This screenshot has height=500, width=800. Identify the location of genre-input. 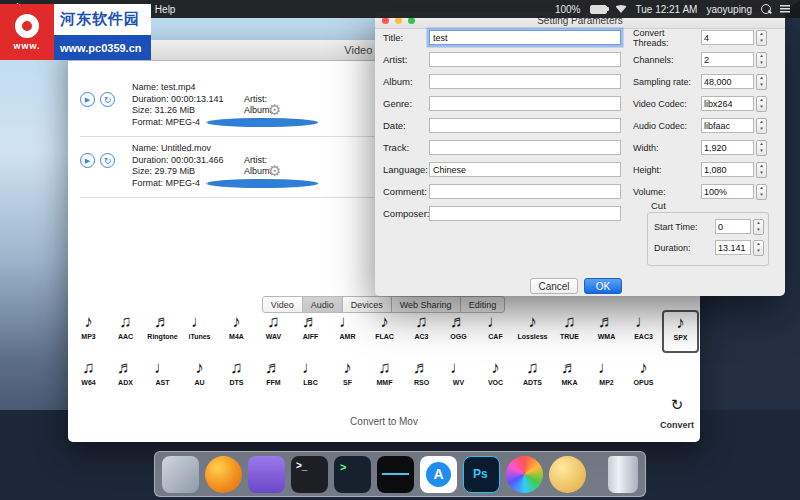
(525, 104).